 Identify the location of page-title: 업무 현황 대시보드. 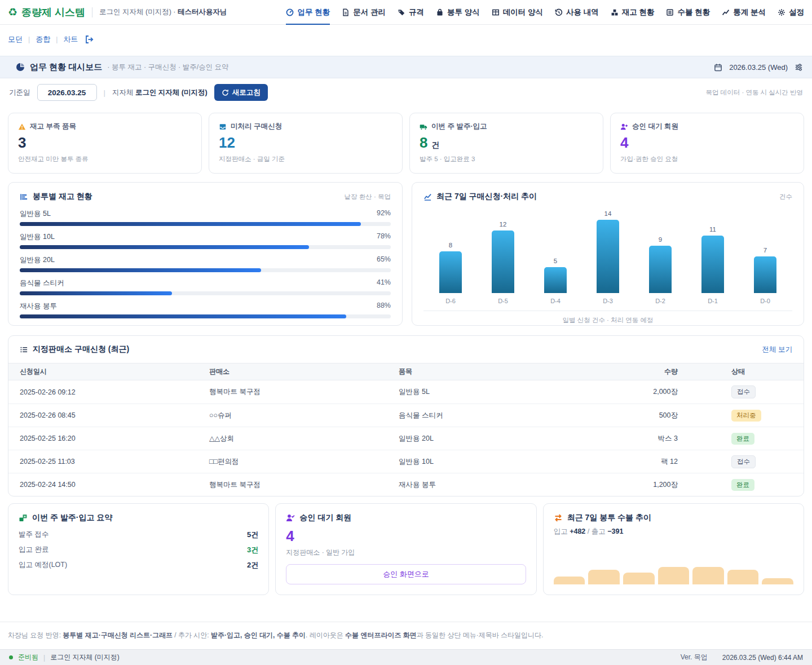
(66, 68).